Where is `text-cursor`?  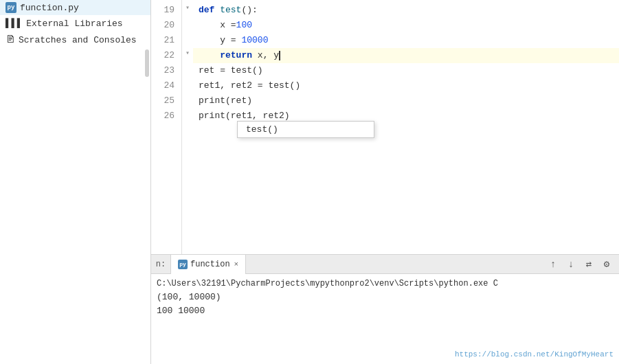
text-cursor is located at coordinates (280, 56).